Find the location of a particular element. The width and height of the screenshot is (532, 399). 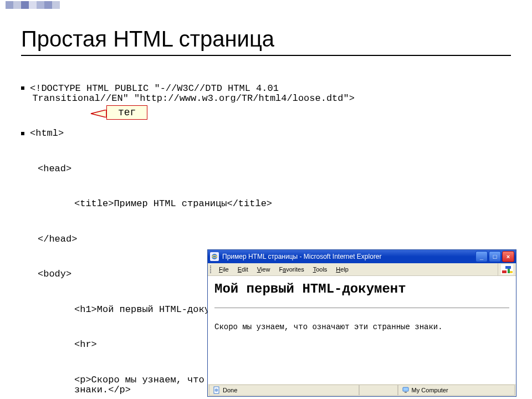

document-icon is located at coordinates (217, 390).